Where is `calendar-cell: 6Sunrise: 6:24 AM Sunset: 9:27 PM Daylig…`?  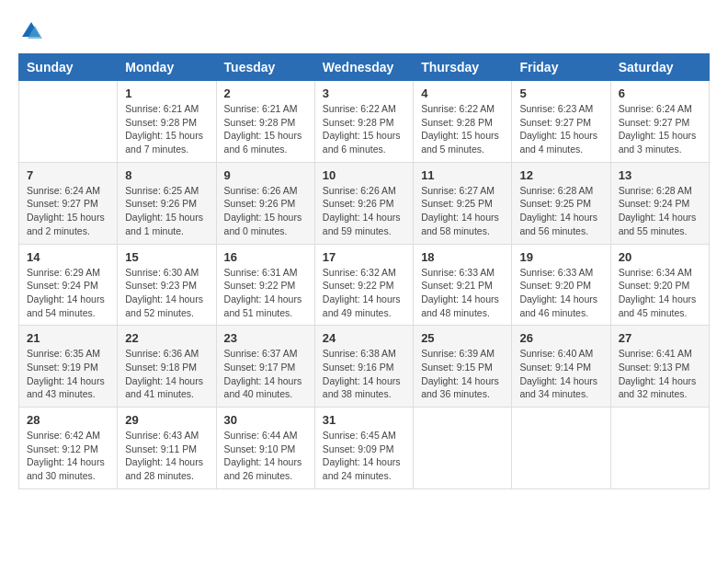 calendar-cell: 6Sunrise: 6:24 AM Sunset: 9:27 PM Daylig… is located at coordinates (660, 121).